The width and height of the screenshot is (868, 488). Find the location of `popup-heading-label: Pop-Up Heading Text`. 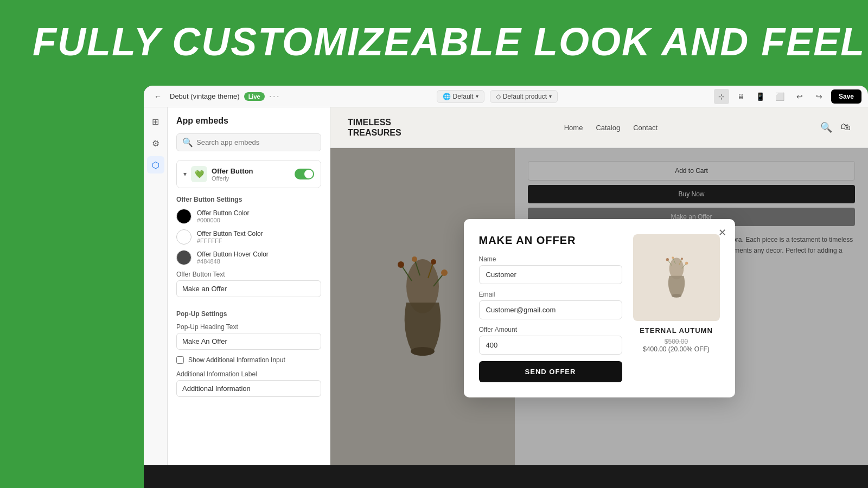

popup-heading-label: Pop-Up Heading Text is located at coordinates (248, 327).